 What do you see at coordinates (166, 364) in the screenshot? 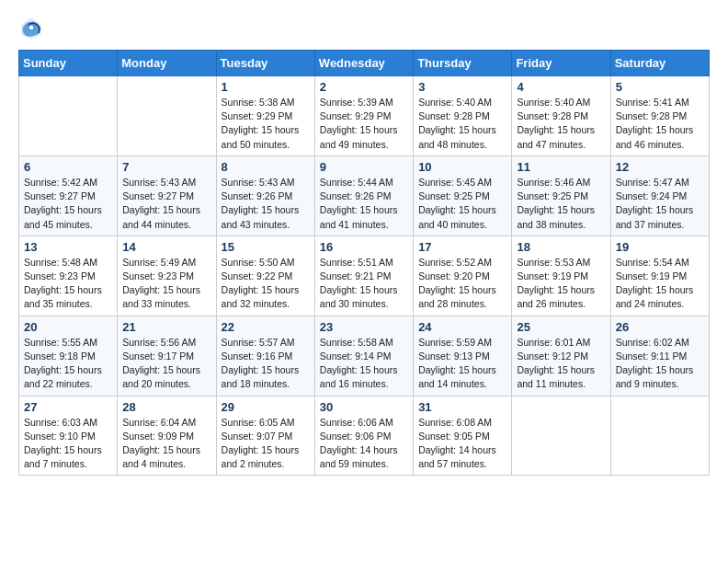
I see `day-info: Sunrise: 5:56 AM Sunset: 9:17 PM Dayligh…` at bounding box center [166, 364].